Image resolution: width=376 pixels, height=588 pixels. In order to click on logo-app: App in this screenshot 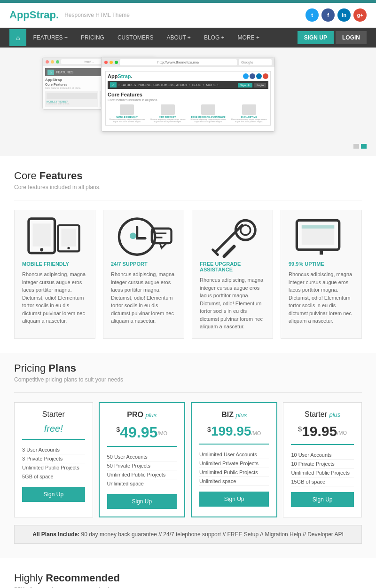, I will do `click(20, 15)`.